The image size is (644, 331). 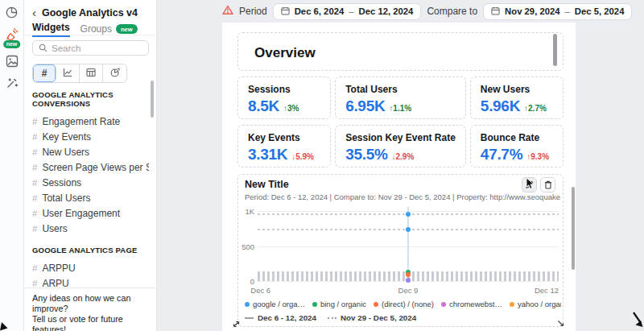 What do you see at coordinates (90, 267) in the screenshot?
I see `sidebar-item-arppu: #ARPPU` at bounding box center [90, 267].